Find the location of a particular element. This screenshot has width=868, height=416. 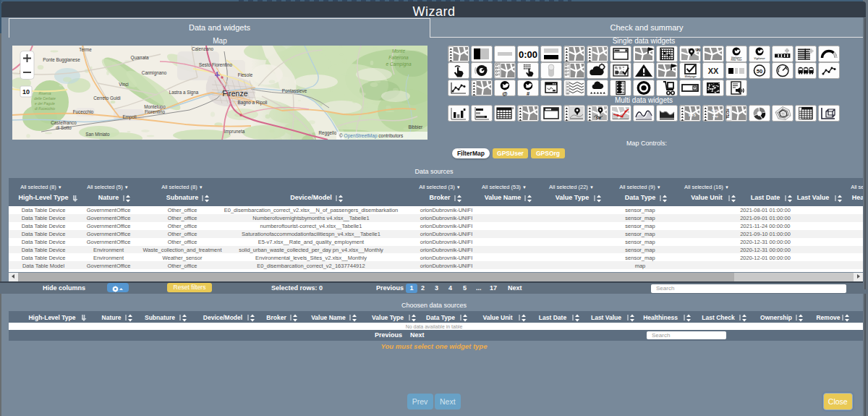

svg-text: Fiorentino is located at coordinates (155, 111).